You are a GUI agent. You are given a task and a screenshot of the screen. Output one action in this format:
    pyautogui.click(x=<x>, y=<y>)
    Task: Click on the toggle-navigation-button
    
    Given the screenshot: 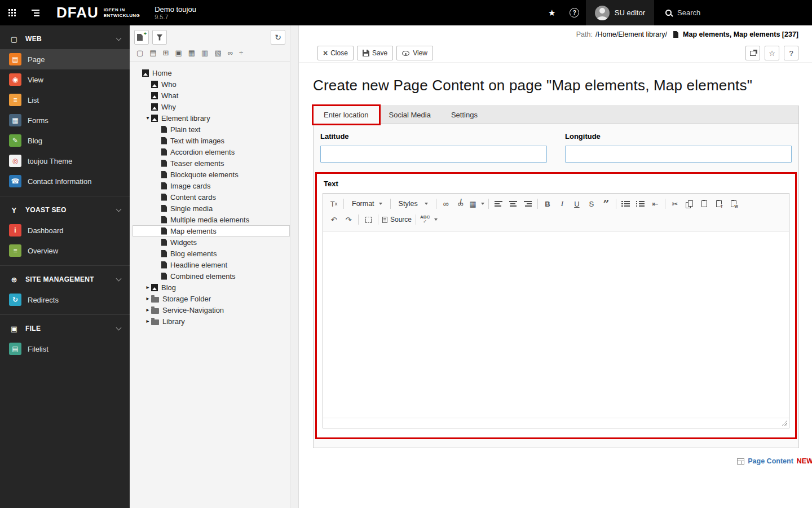 What is the action you would take?
    pyautogui.click(x=36, y=12)
    